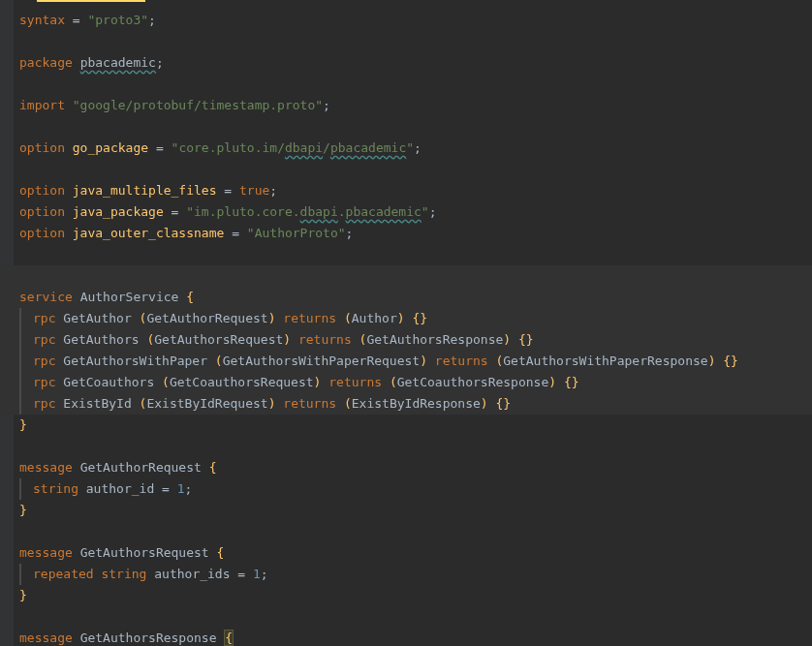 The width and height of the screenshot is (812, 646). I want to click on string-literal: "google/protobuf/timestamp.proto", so click(198, 105).